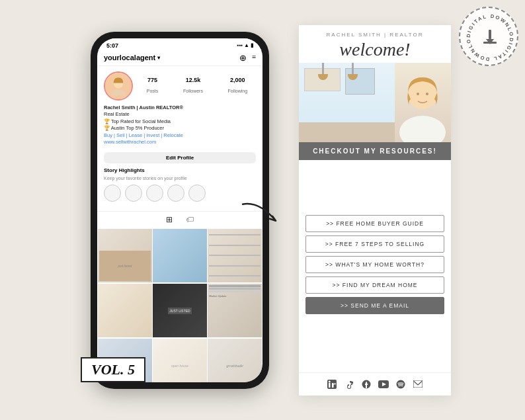  I want to click on bio-title: Real Estate, so click(180, 115).